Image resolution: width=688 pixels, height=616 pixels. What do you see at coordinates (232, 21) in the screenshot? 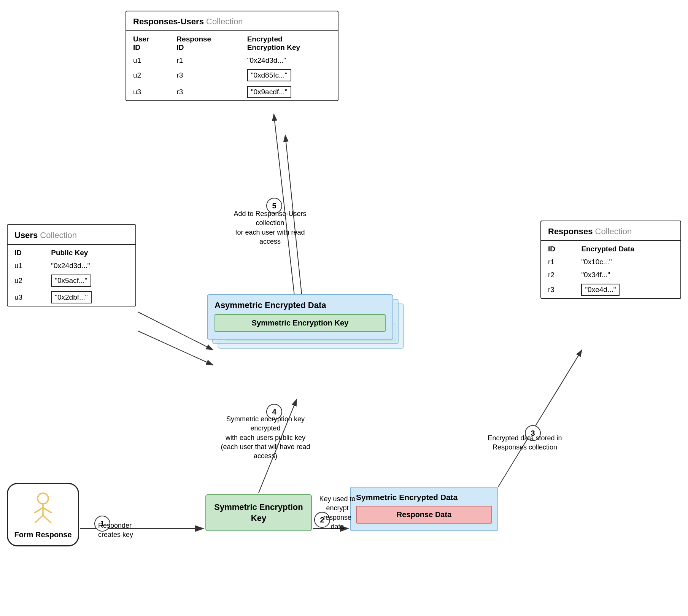
I see `ru-collection-title: Responses-Users Collection` at bounding box center [232, 21].